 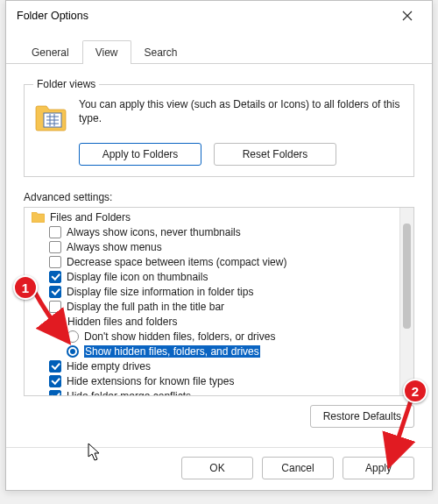 I want to click on opt-hidden-show: Show hidden files, folders, and drives, so click(x=215, y=351).